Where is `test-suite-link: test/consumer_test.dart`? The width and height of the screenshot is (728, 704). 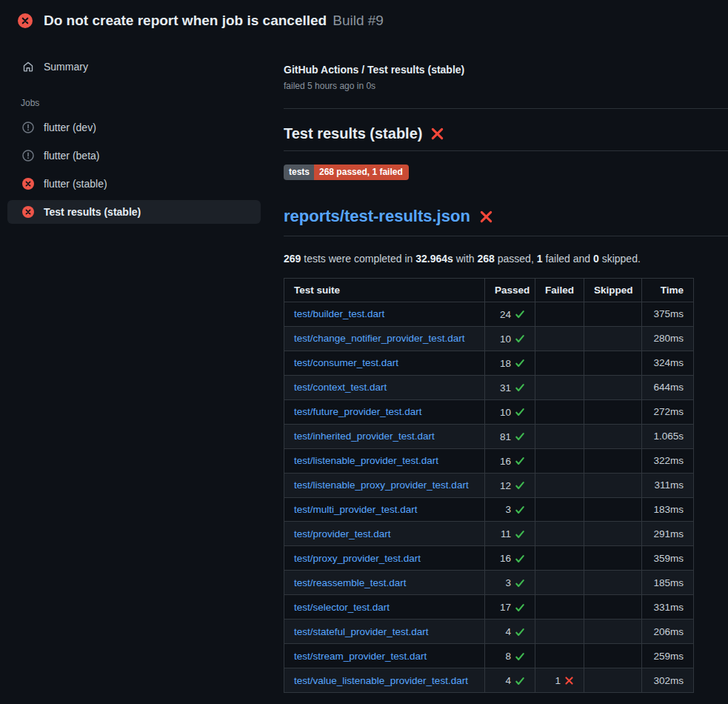 test-suite-link: test/consumer_test.dart is located at coordinates (347, 363).